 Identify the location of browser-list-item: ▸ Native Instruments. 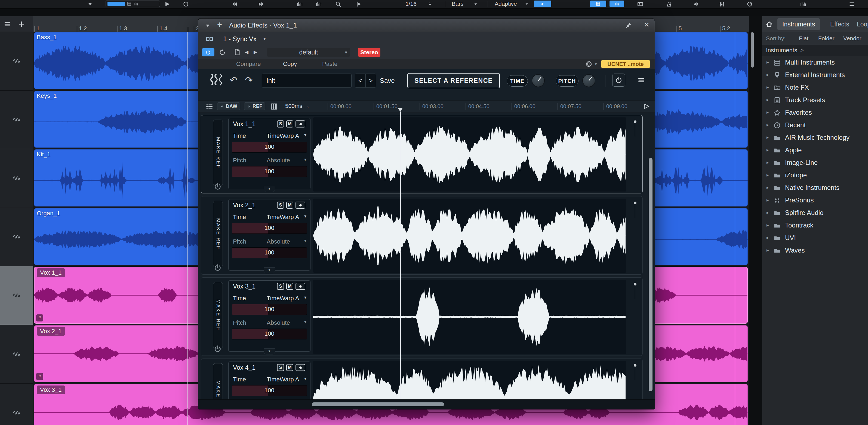
(815, 188).